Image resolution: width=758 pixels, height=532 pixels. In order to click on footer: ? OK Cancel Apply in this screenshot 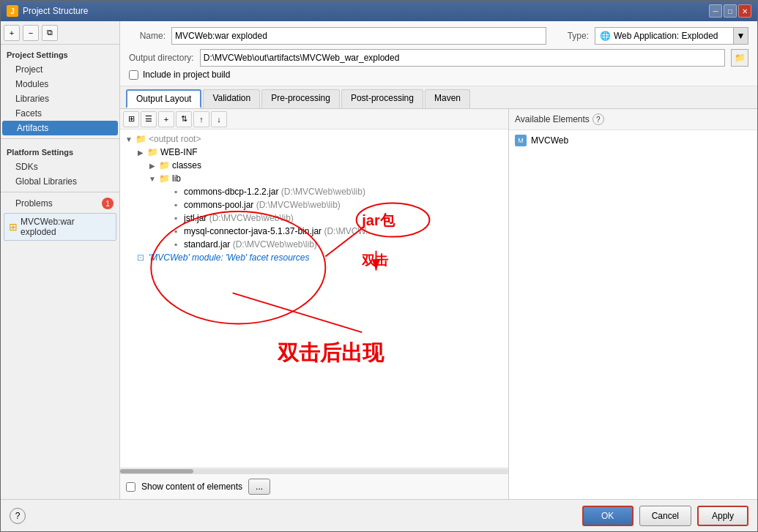, I will do `click(379, 515)`.